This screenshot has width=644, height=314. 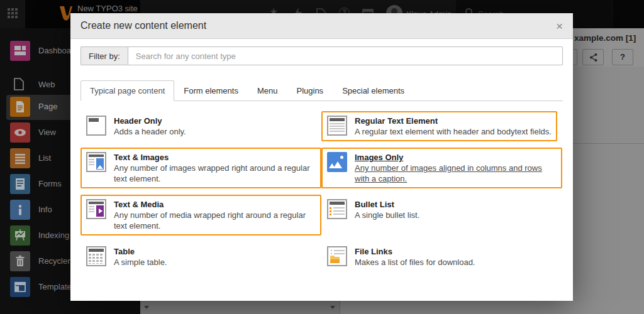 What do you see at coordinates (201, 215) in the screenshot?
I see `ce-item-text-media: Text & Media Any number of media wrapped…` at bounding box center [201, 215].